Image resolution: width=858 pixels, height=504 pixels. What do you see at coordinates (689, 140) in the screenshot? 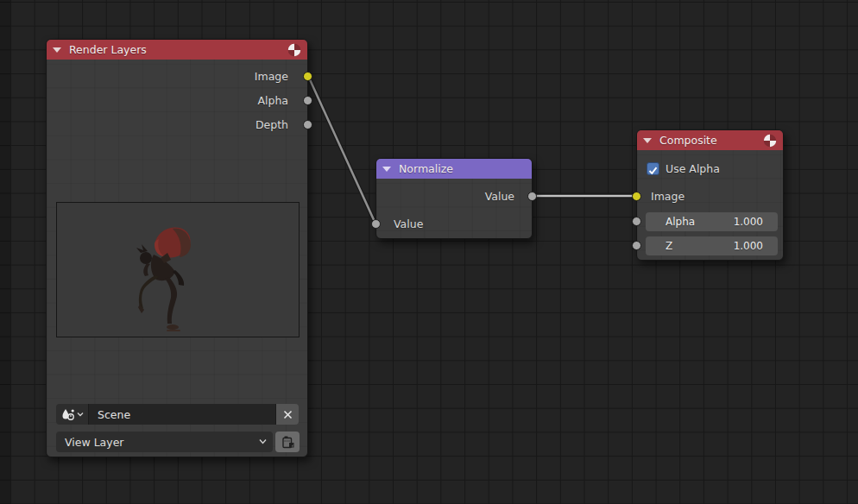
I see `node-title: Composite` at bounding box center [689, 140].